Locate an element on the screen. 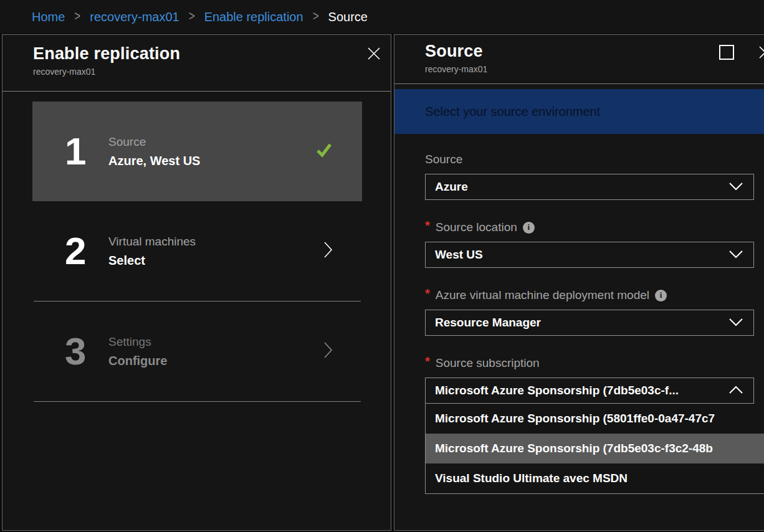 The height and width of the screenshot is (532, 764). blade-title: Source is located at coordinates (594, 51).